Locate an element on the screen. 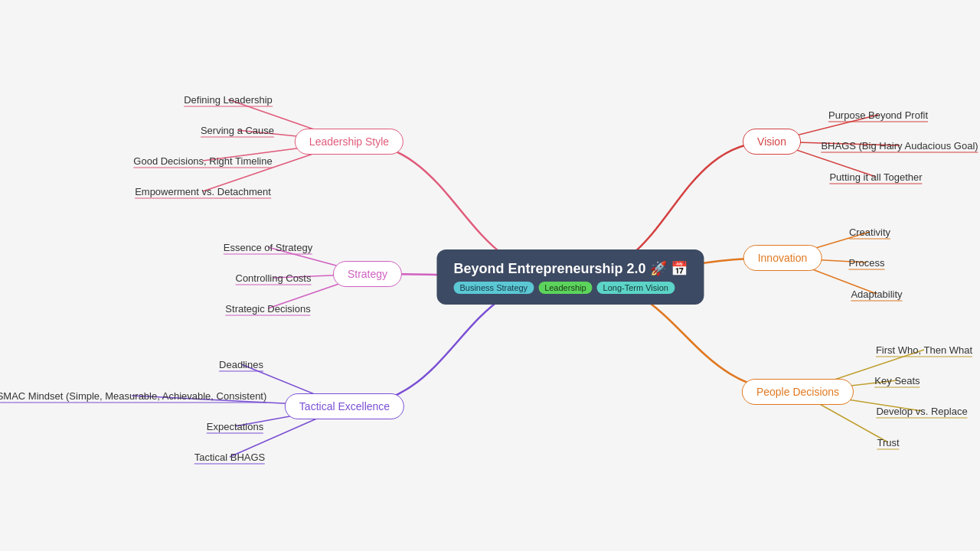 This screenshot has width=980, height=551. center-title: Beyond Entrepreneurship 2.0 🚀 📅 is located at coordinates (570, 269).